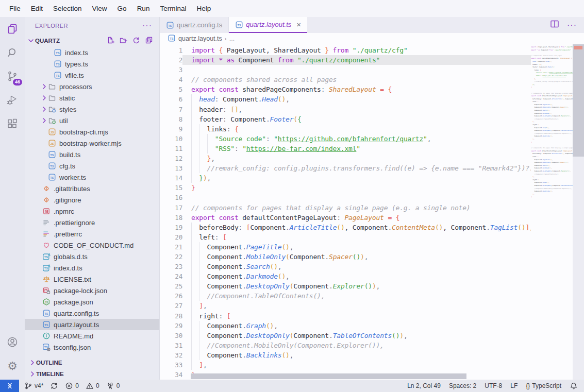 This screenshot has width=584, height=392. Describe the element at coordinates (92, 363) in the screenshot. I see `section-header-outline: OUTLINE` at that location.